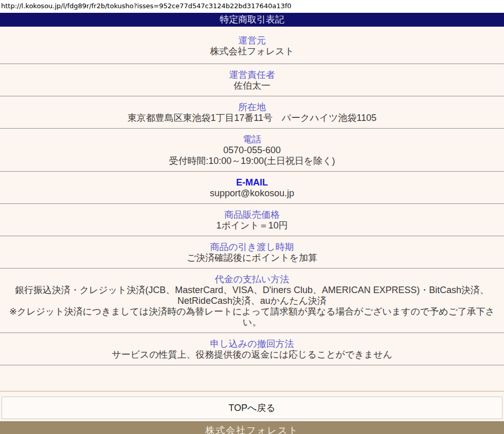  I want to click on section-line: 1ポイント＝10円, so click(252, 225).